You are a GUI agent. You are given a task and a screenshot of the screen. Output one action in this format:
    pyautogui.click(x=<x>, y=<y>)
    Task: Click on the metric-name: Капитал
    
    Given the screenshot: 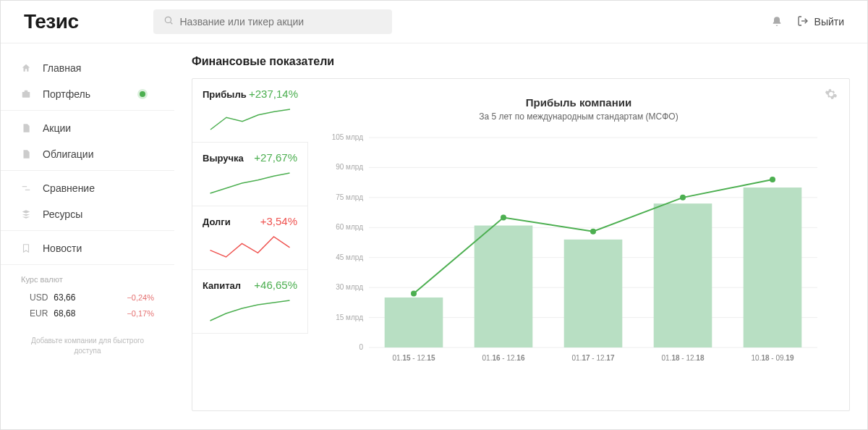 What is the action you would take?
    pyautogui.click(x=221, y=285)
    